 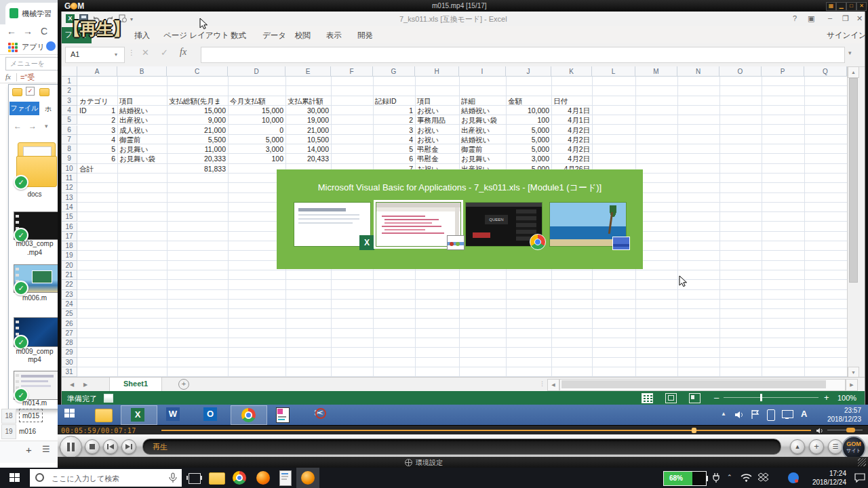 I want to click on cell: 6, so click(x=394, y=159).